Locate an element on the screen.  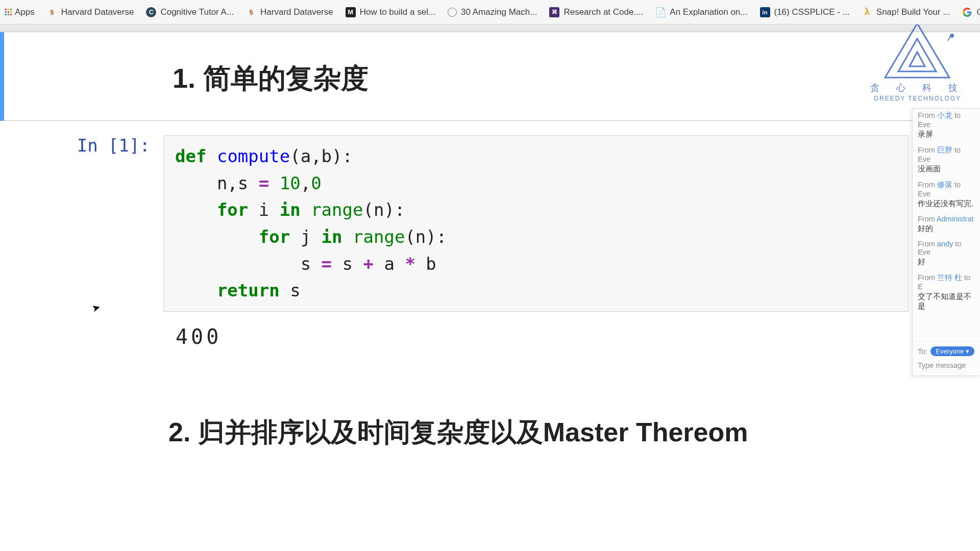
bookmark-research-code: ⌘ Research at Code.... is located at coordinates (596, 12).